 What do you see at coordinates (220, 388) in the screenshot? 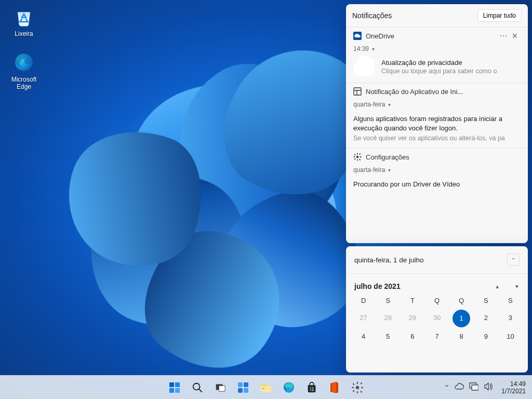
I see `task-view-button` at bounding box center [220, 388].